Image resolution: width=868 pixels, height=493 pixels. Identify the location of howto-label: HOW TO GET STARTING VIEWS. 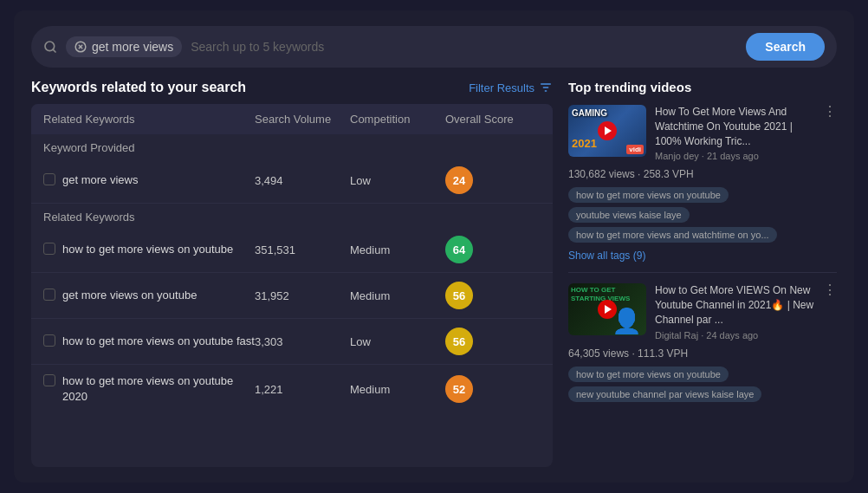
(600, 295).